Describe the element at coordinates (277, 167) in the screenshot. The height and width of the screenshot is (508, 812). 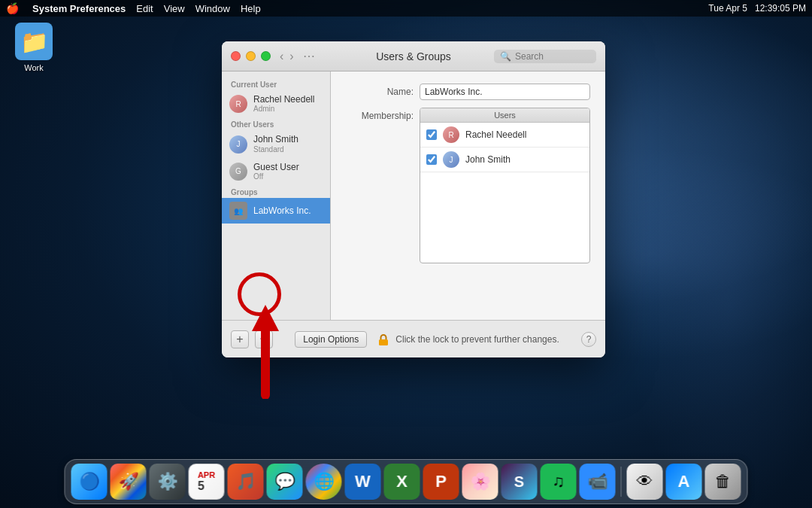
I see `guest-name: Guest User` at that location.